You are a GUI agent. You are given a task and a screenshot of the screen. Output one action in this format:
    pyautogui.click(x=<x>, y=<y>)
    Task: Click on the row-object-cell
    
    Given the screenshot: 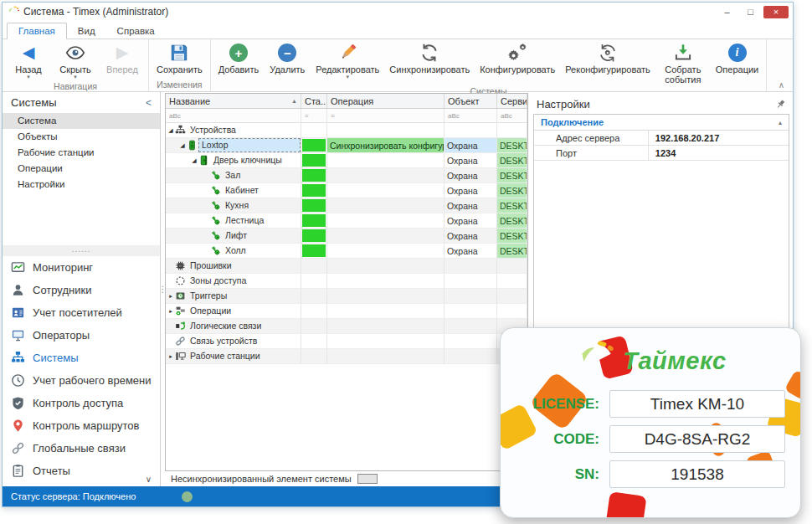 What is the action you would take?
    pyautogui.click(x=470, y=357)
    